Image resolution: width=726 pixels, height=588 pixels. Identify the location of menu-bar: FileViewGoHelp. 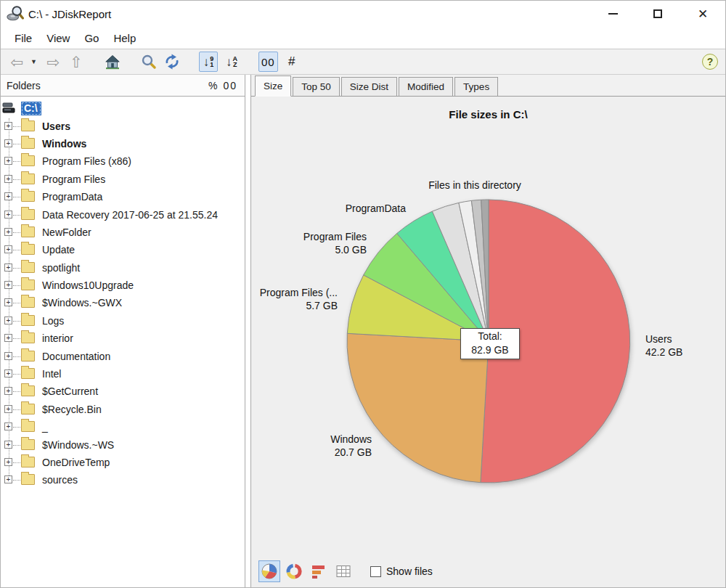
(363, 38).